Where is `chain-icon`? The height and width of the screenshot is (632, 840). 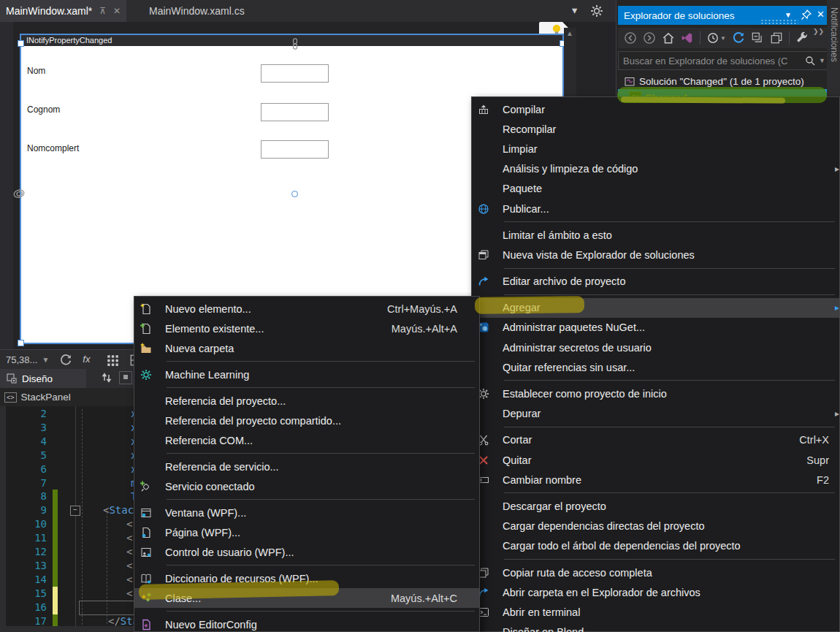 chain-icon is located at coordinates (295, 44).